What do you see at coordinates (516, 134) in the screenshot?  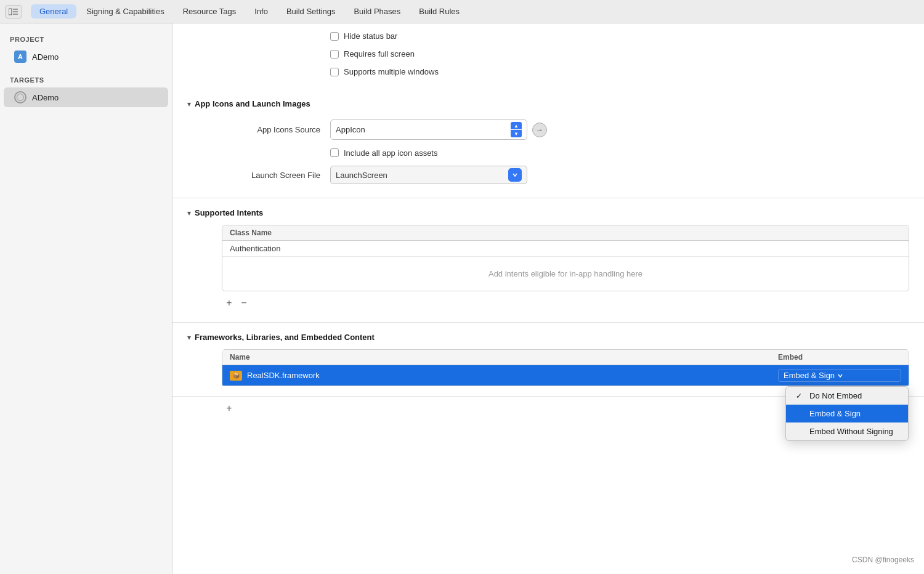 I see `stepper-down-icon: ▼` at bounding box center [516, 134].